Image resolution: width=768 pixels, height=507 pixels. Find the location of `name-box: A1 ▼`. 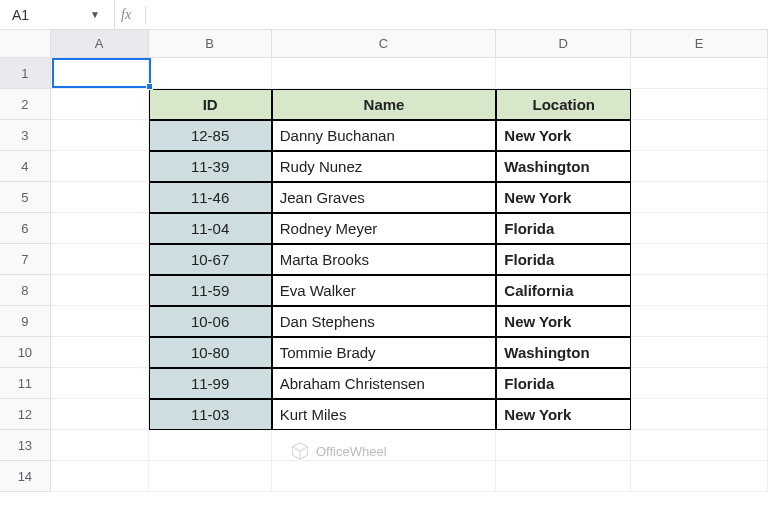

name-box: A1 ▼ is located at coordinates (56, 15).